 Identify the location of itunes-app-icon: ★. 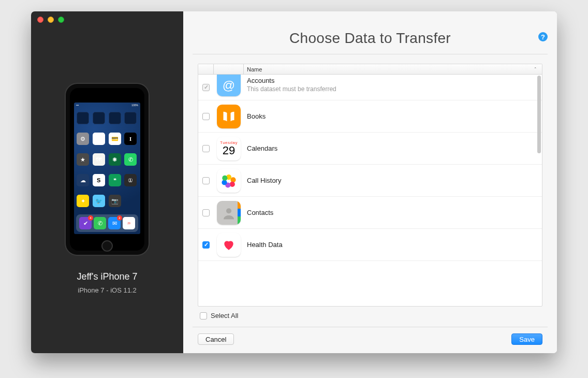
(83, 159).